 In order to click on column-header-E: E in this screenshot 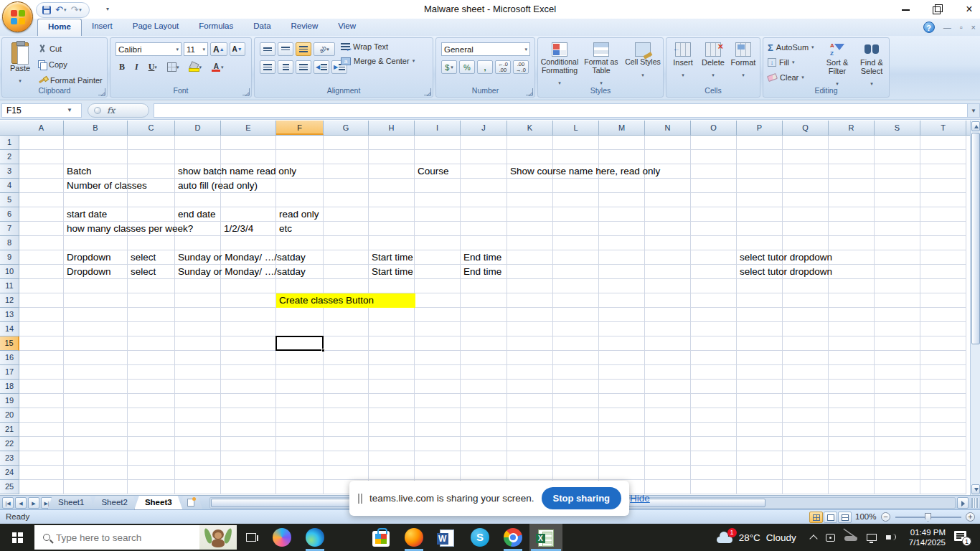, I will do `click(248, 128)`.